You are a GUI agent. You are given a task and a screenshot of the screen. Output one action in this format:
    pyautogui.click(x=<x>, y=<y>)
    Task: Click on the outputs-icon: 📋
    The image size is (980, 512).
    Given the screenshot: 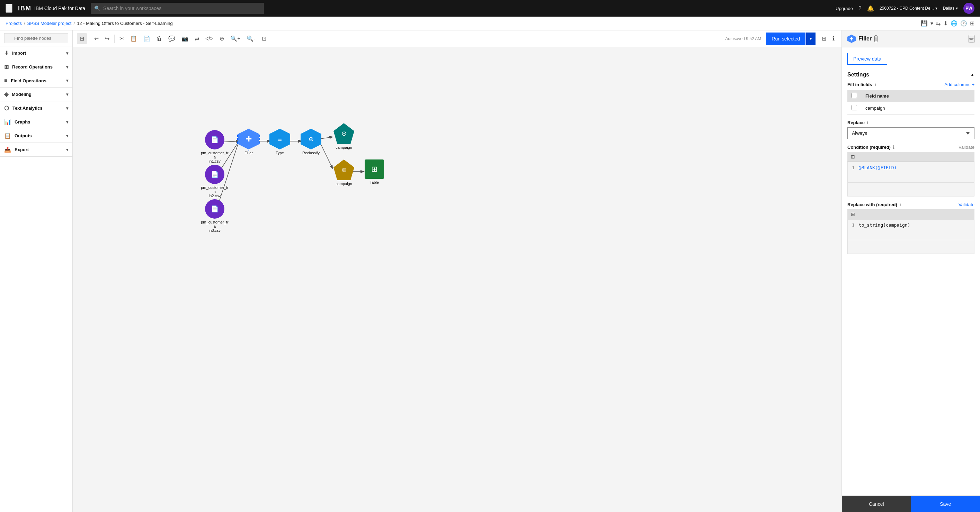 What is the action you would take?
    pyautogui.click(x=8, y=136)
    